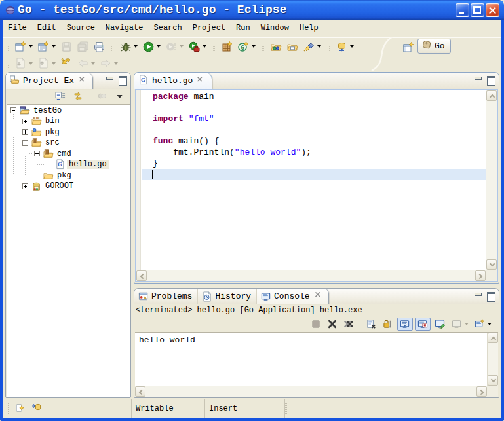 This screenshot has width=504, height=421. Describe the element at coordinates (227, 46) in the screenshot. I see `new-go-package-button` at that location.